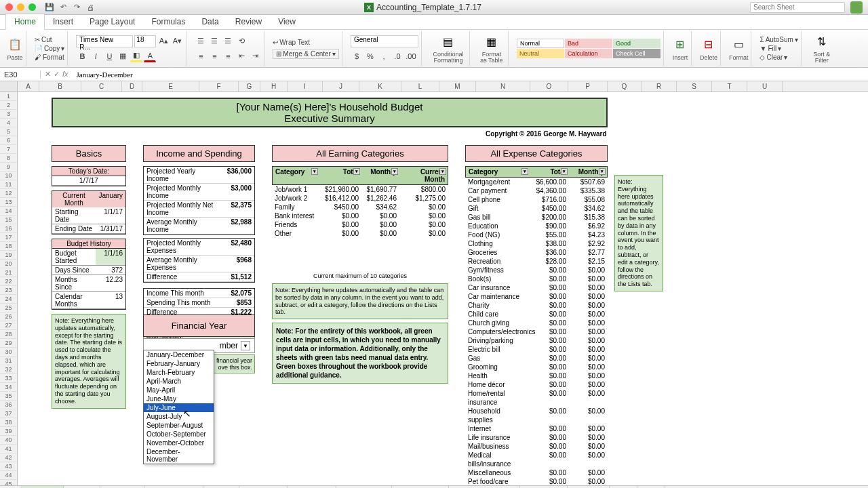 This screenshot has height=488, width=868. What do you see at coordinates (770, 49) in the screenshot?
I see `fill-button: ▼ Fill ▾` at bounding box center [770, 49].